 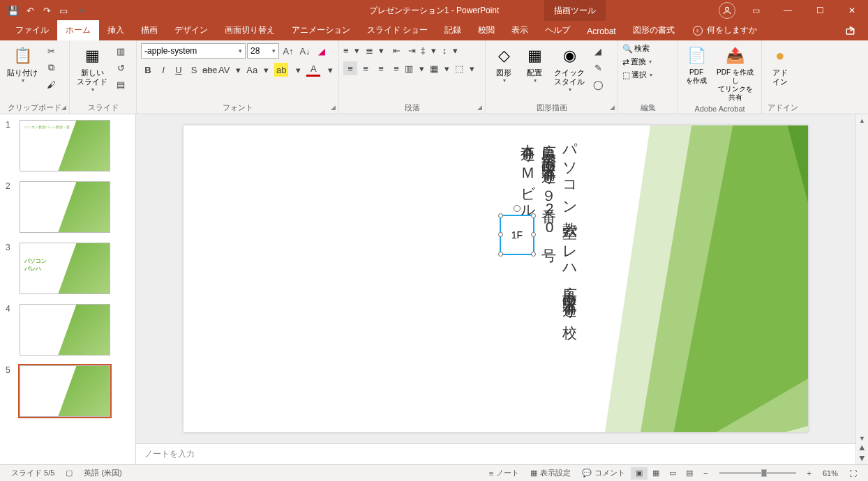 What do you see at coordinates (453, 31) in the screenshot?
I see `tab-record: 記録` at bounding box center [453, 31].